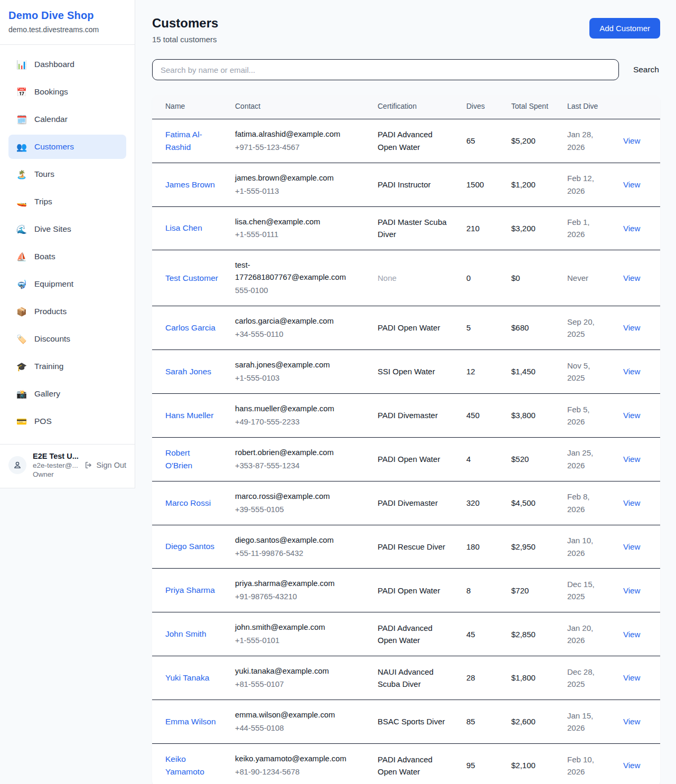  What do you see at coordinates (190, 328) in the screenshot?
I see `customer-name-link: Carlos Garcia` at bounding box center [190, 328].